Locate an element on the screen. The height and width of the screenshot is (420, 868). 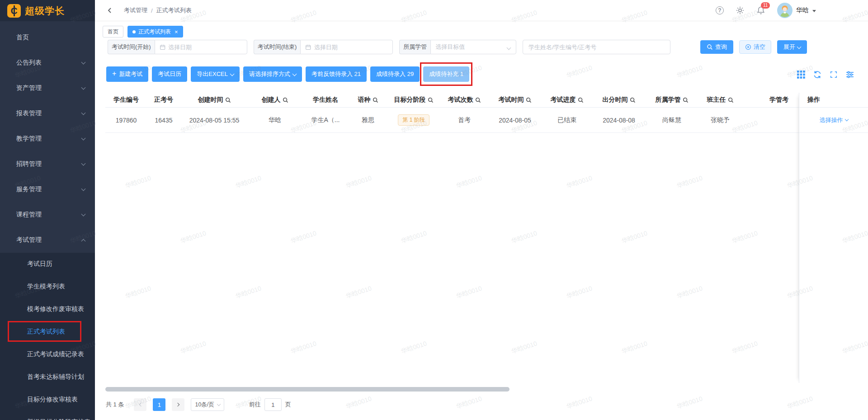
expand-button-label: 展开 is located at coordinates (789, 47).